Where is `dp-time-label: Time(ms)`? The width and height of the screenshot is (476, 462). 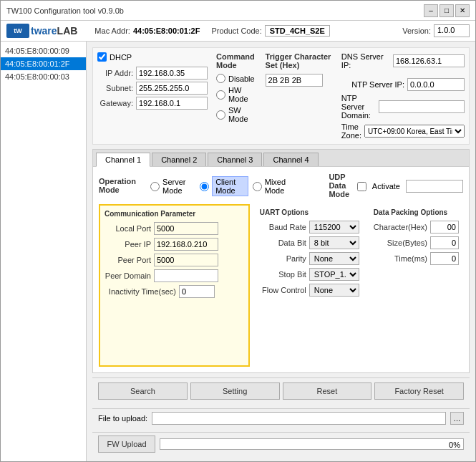 dp-time-label: Time(ms) is located at coordinates (411, 259).